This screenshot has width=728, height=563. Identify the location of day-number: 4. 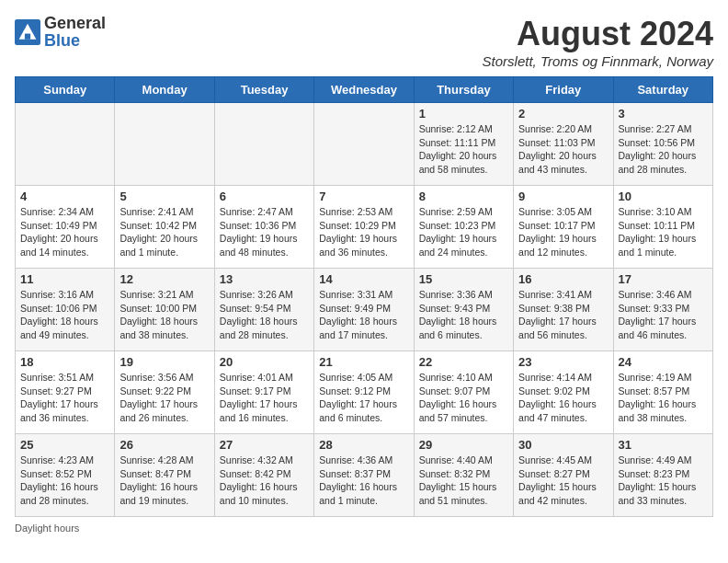
(64, 197).